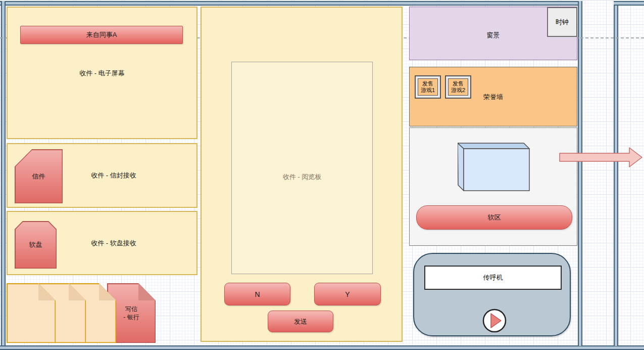 Image resolution: width=644 pixels, height=350 pixels. Describe the element at coordinates (108, 292) in the screenshot. I see `document-3-fold` at that location.